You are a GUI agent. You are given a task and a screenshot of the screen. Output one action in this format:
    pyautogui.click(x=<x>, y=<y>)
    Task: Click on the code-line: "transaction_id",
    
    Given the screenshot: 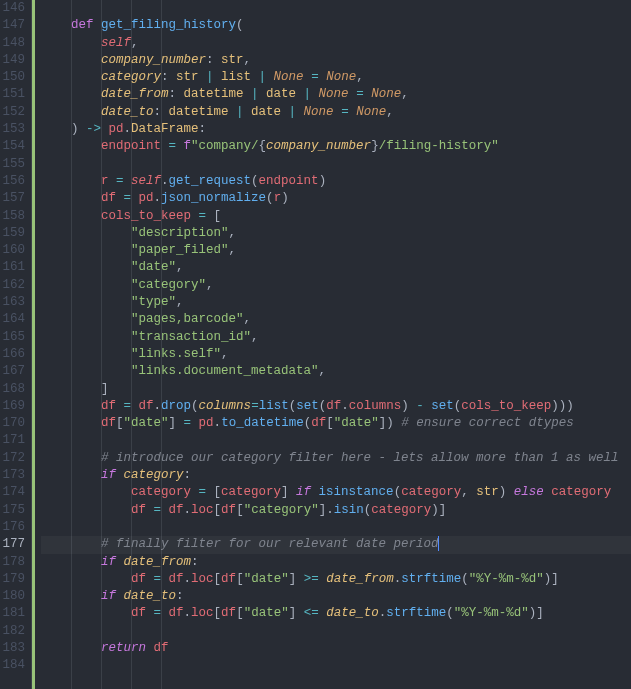 What is the action you would take?
    pyautogui.click(x=336, y=338)
    